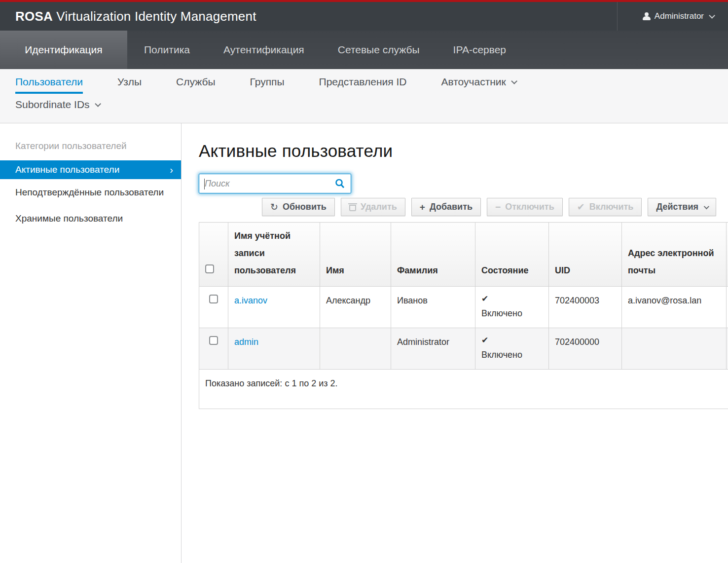  Describe the element at coordinates (530, 207) in the screenshot. I see `disable-button-label: Отключить` at that location.